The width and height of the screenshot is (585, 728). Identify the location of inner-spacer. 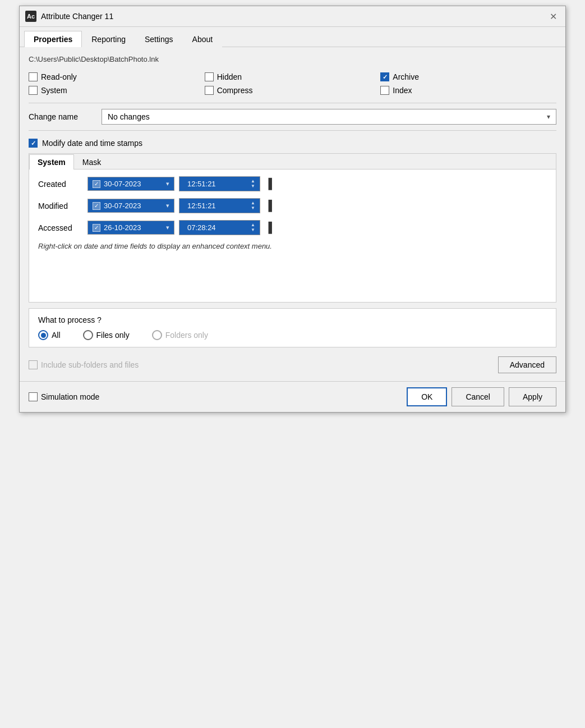
(293, 273).